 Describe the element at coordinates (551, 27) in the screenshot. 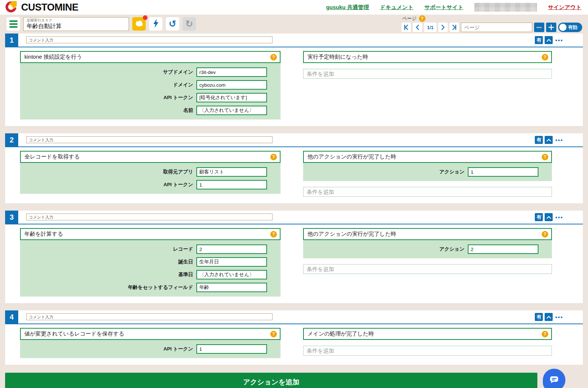

I see `add-page-button` at that location.